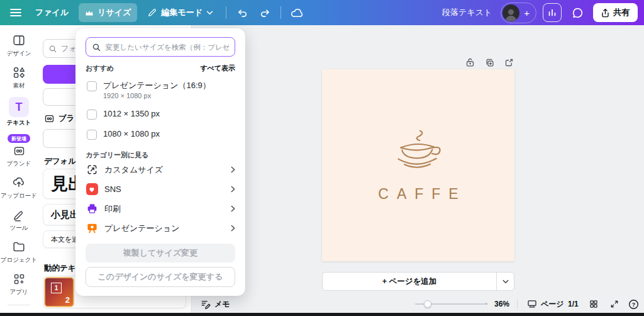 Image resolution: width=644 pixels, height=316 pixels. What do you see at coordinates (418, 281) in the screenshot?
I see `add-page-split-button: + ページを追加` at bounding box center [418, 281].